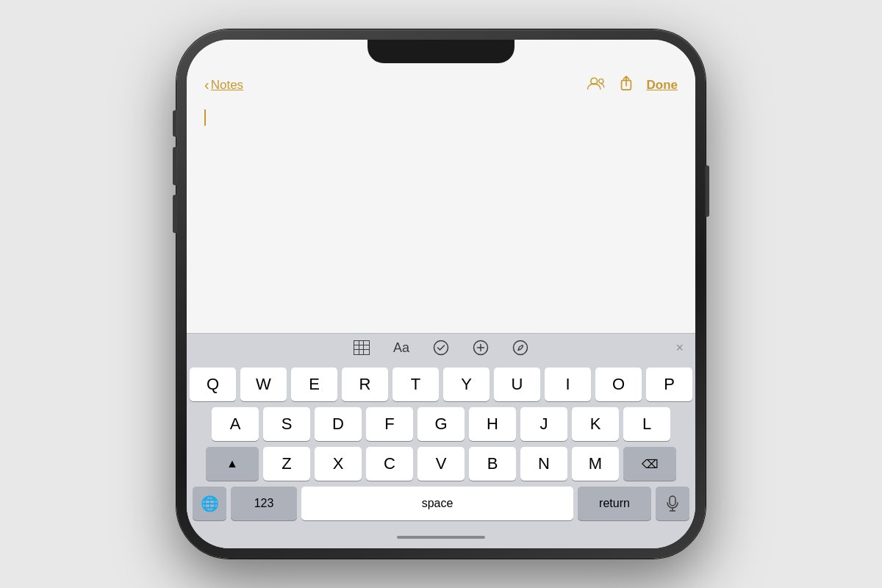  I want to click on keyboard-row-3: ▲ Z X C V B N M ⌫, so click(441, 464).